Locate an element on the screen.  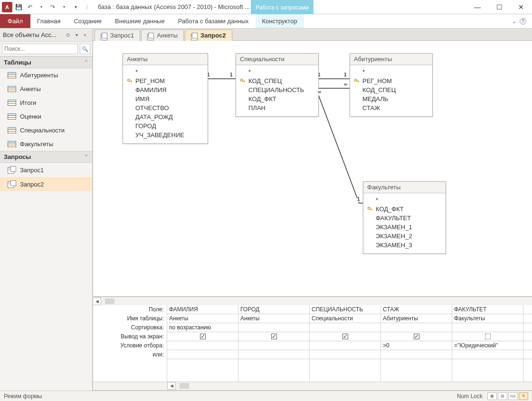
diagram-hscroll: ◀ ▶ is located at coordinates (313, 301).